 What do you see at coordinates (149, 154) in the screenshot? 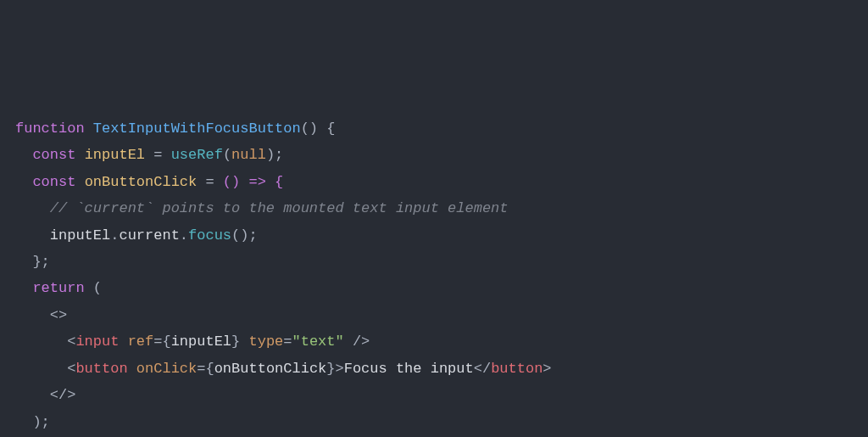
I see `code-line-2: const inputEl = useRef(null);` at bounding box center [149, 154].